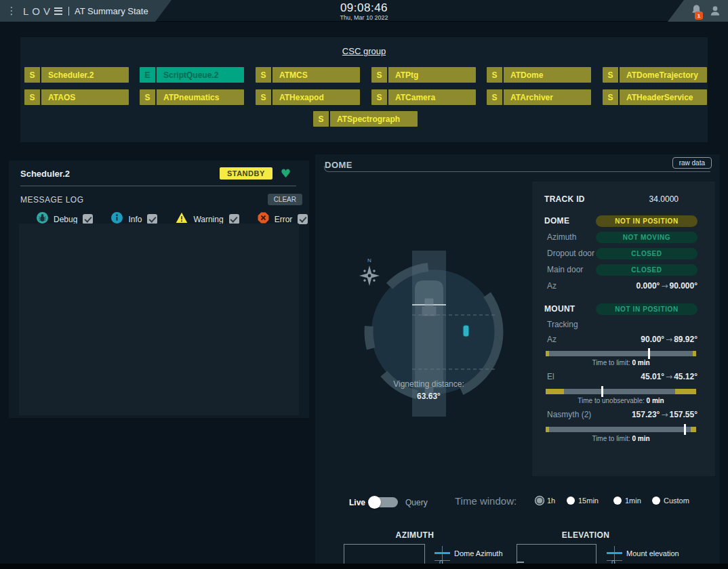 The height and width of the screenshot is (569, 728). What do you see at coordinates (428, 390) in the screenshot?
I see `vignetting-readout: Vignetting distance: 63.63°` at bounding box center [428, 390].